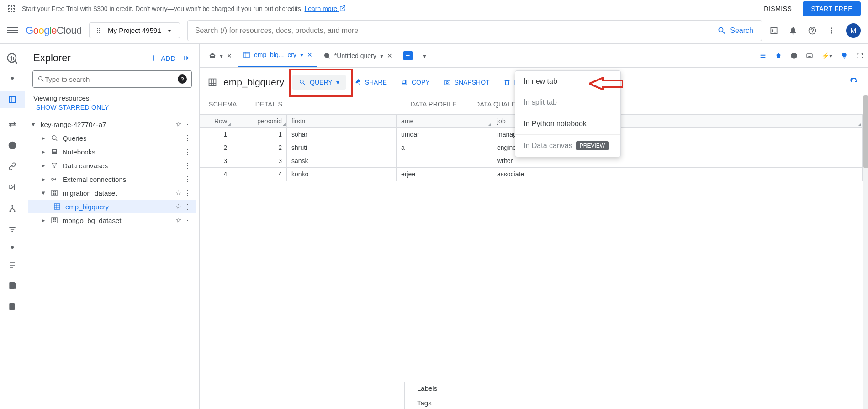 This screenshot has height=409, width=868. Describe the element at coordinates (12, 78) in the screenshot. I see `rail-dot-icon` at that location.